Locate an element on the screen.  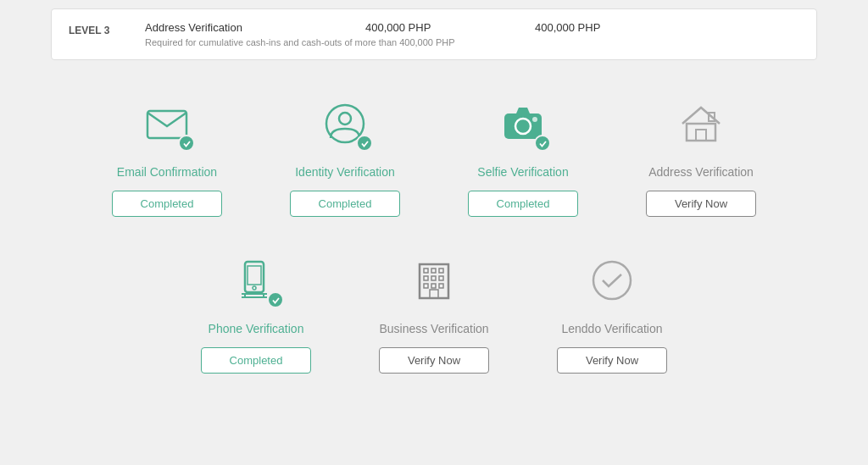
level-card: LEVEL 3 Address Verification 400,000 PHP… is located at coordinates (434, 34).